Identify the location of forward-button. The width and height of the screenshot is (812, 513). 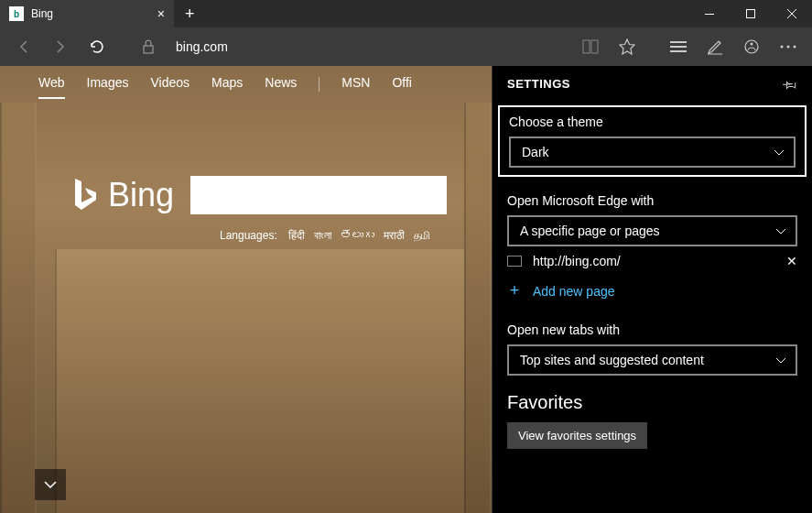
(60, 47).